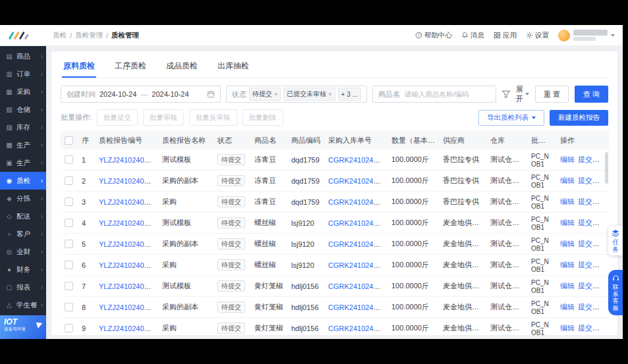 The image size is (628, 364). Describe the element at coordinates (128, 307) in the screenshot. I see `report-no-link: YLZJ24102400023` at that location.